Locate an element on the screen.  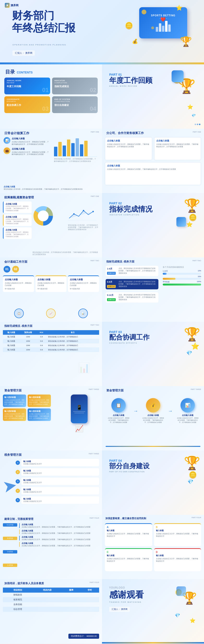
part04-title: 部分自身建设 is located at coordinates (130, 466).